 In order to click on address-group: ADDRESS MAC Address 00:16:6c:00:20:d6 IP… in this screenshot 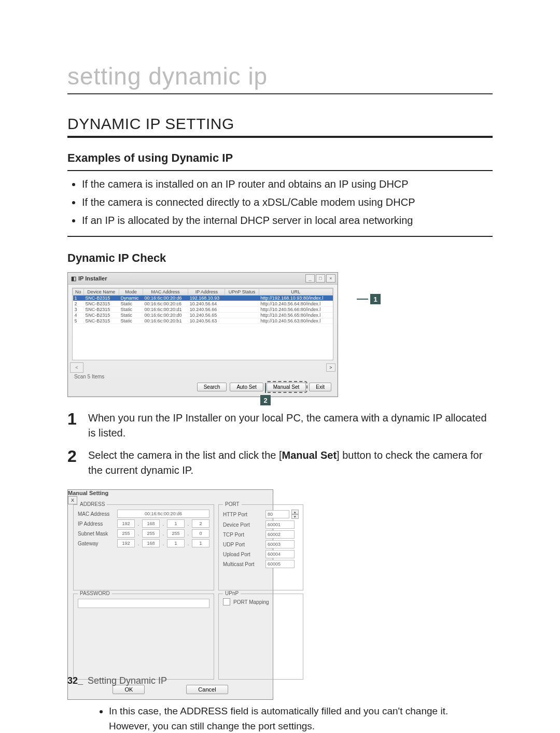, I will do `click(144, 547)`.